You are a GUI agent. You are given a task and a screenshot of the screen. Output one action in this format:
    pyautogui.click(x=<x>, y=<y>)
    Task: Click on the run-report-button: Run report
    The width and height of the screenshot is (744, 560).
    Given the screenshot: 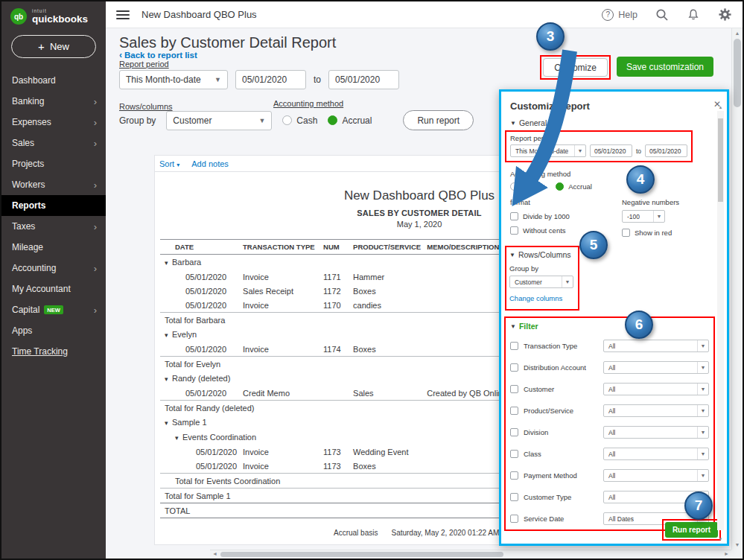 What is the action you would take?
    pyautogui.click(x=438, y=121)
    